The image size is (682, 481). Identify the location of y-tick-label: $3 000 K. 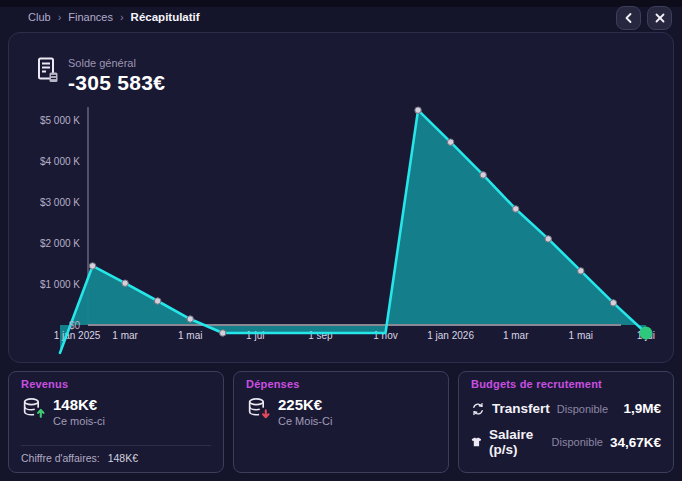
(47, 202).